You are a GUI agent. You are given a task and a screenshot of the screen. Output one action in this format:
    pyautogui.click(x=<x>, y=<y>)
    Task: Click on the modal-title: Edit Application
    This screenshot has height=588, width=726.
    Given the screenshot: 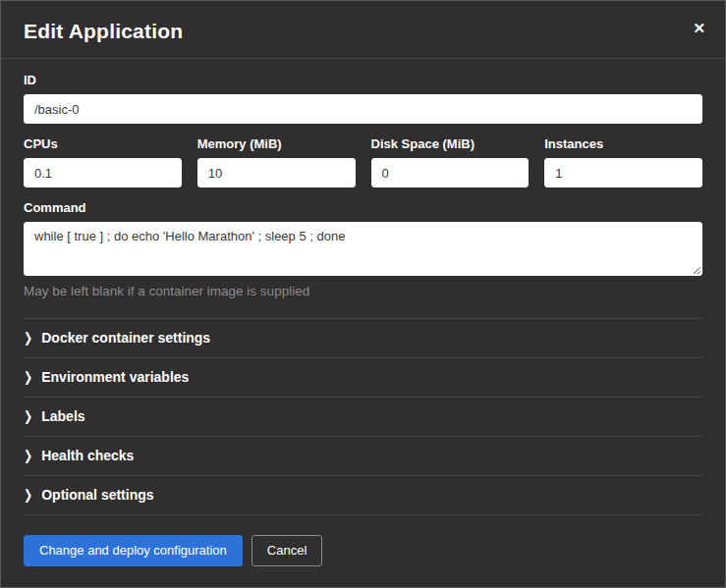 What is the action you would take?
    pyautogui.click(x=363, y=31)
    